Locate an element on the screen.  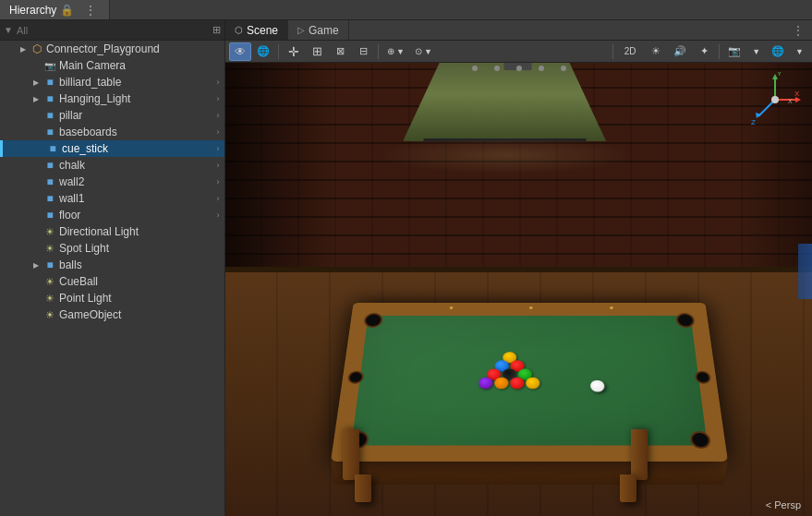
tree-item-point-light: ☀ Point Light is located at coordinates (113, 298).